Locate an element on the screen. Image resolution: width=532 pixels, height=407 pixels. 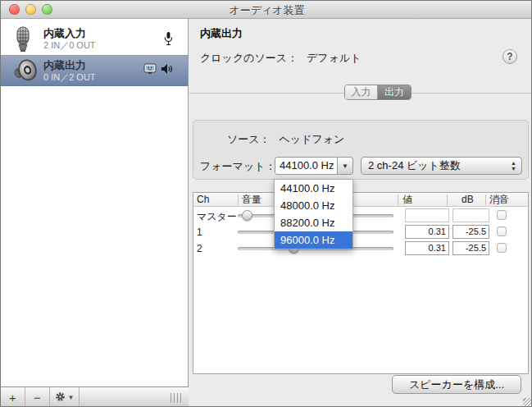
device-channels: 2 IN／0 OUT is located at coordinates (70, 46).